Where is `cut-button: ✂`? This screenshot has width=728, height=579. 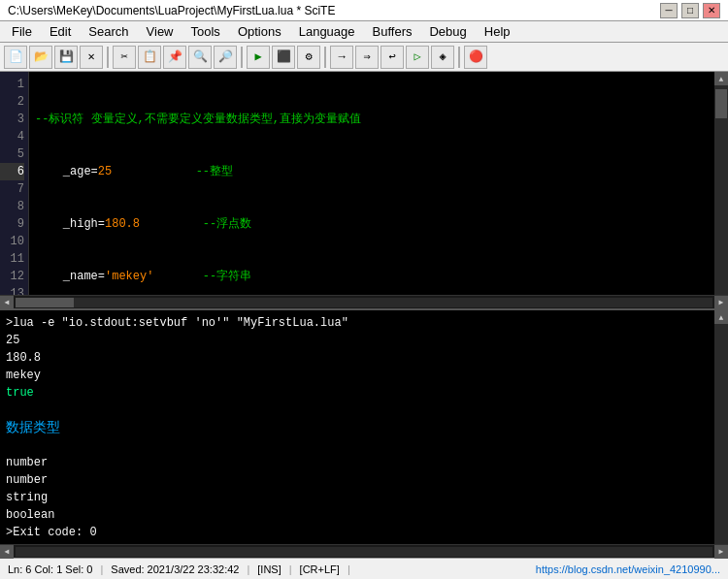 cut-button: ✂ is located at coordinates (124, 57).